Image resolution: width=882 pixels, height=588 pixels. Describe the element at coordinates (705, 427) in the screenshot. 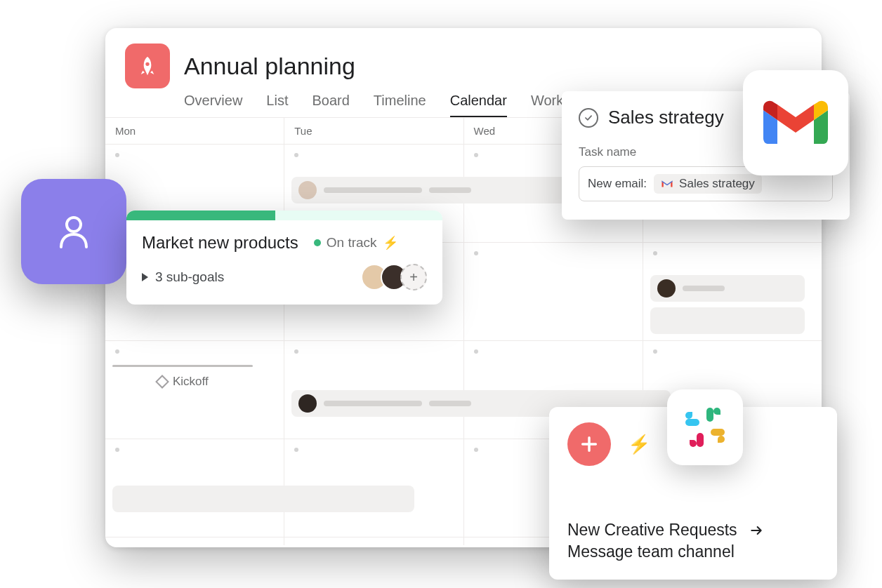

I see `slack-app-icon` at that location.